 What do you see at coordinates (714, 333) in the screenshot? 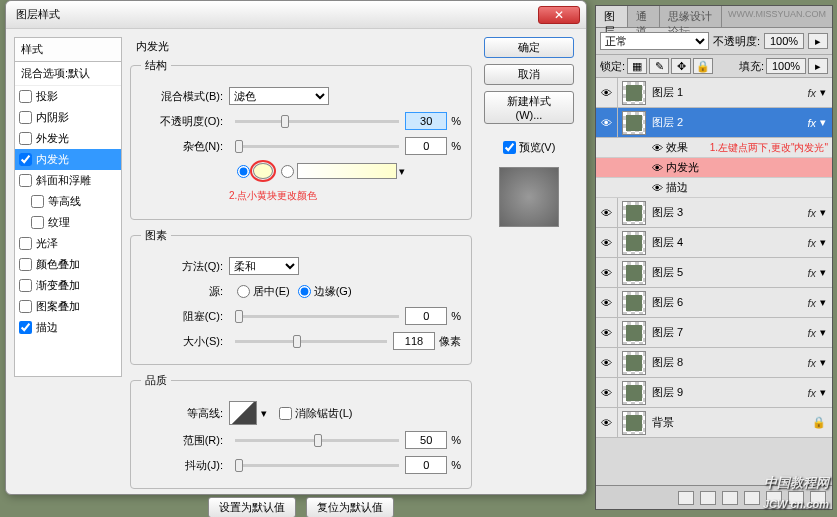
I see `layer-row: 👁 图层 7 fx▾` at bounding box center [714, 333].